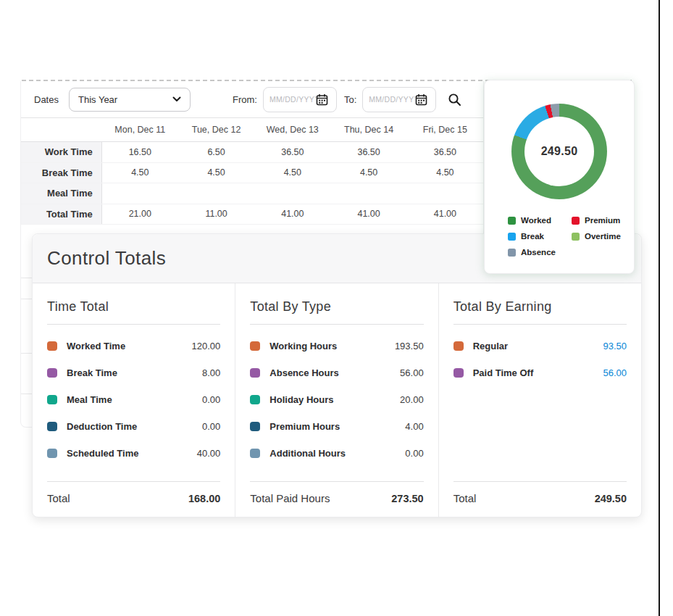  What do you see at coordinates (135, 426) in the screenshot?
I see `totals-item-label: Deduction Time` at bounding box center [135, 426].